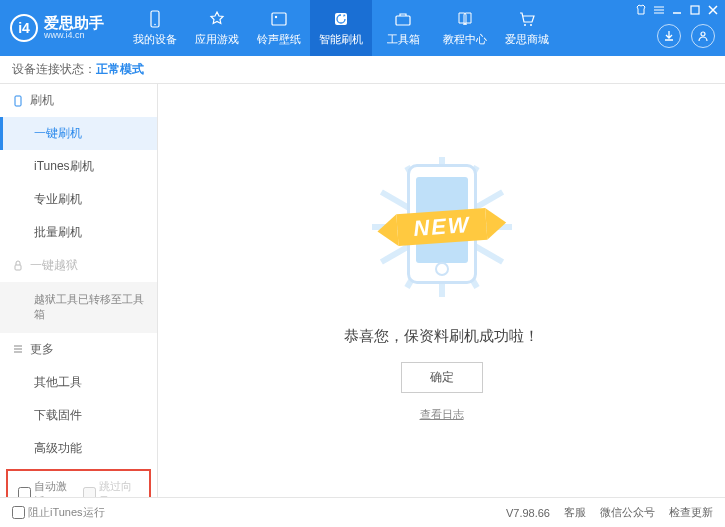  What do you see at coordinates (279, 19) in the screenshot?
I see `image-icon` at bounding box center [279, 19].